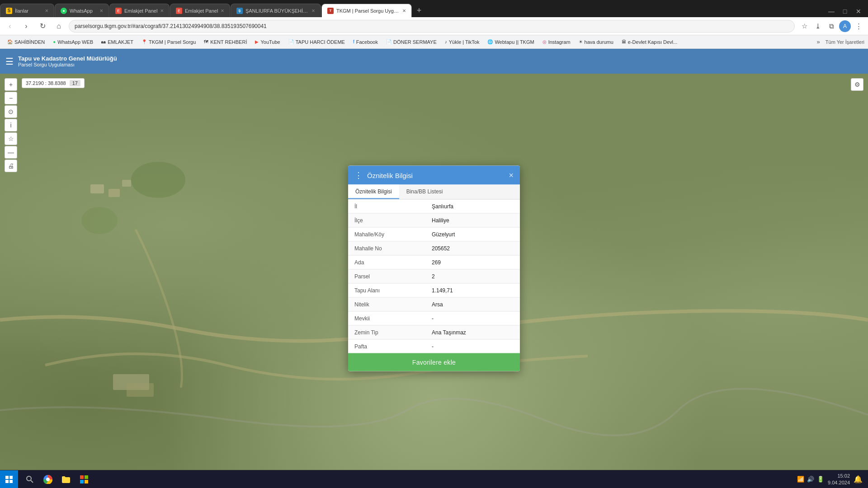 The image size is (868, 488). What do you see at coordinates (818, 42) in the screenshot?
I see `bookmarks-more-button: »` at bounding box center [818, 42].